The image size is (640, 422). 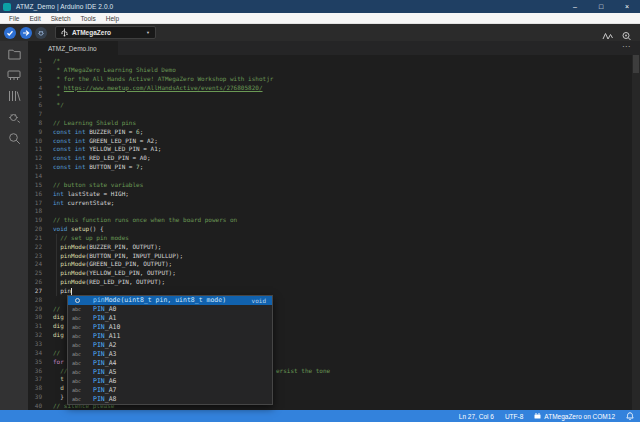 I want to click on board-port-indicator: ATMegaZero on COM12, so click(x=574, y=416).